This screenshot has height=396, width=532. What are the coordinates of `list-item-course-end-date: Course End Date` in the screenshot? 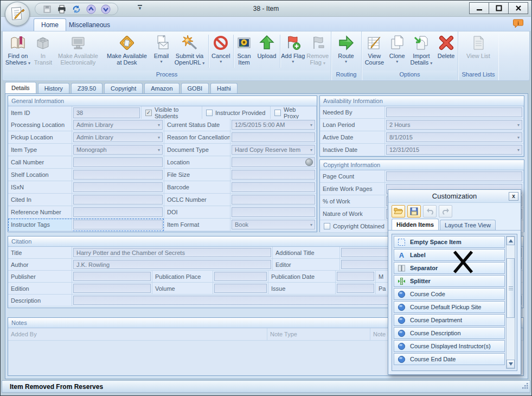 It's located at (449, 359).